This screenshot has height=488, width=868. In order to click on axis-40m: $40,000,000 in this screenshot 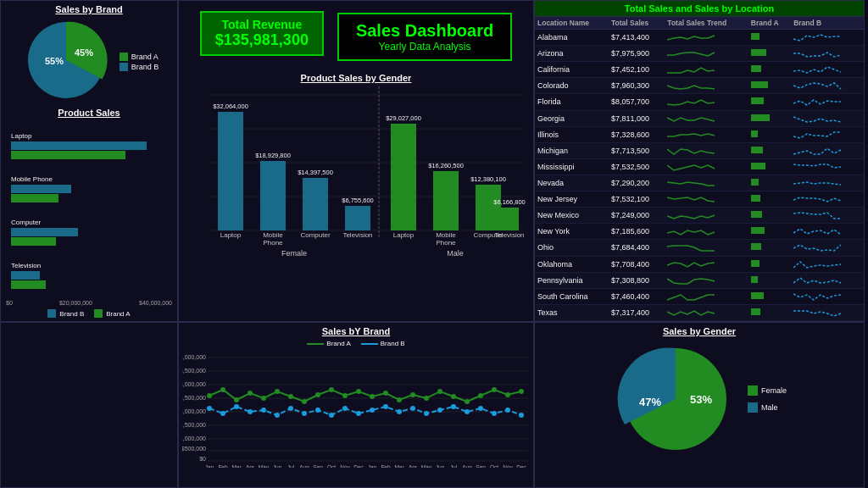, I will do `click(156, 303)`.